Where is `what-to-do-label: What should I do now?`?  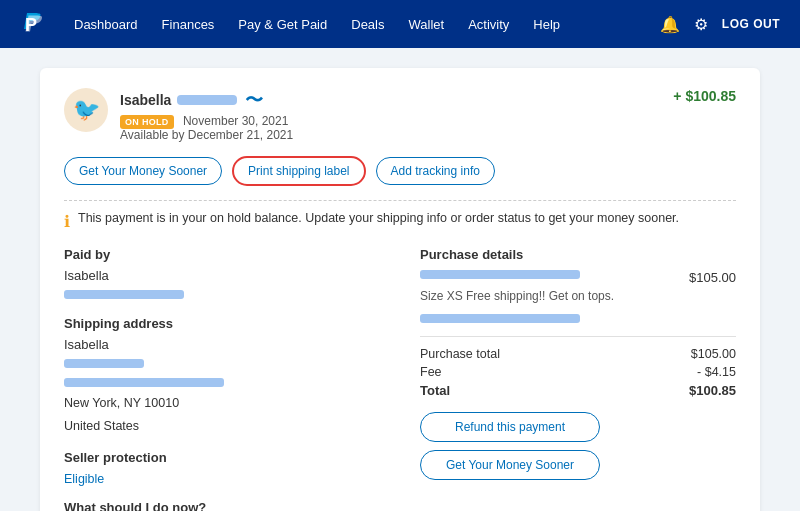
what-to-do-label: What should I do now? is located at coordinates (222, 506).